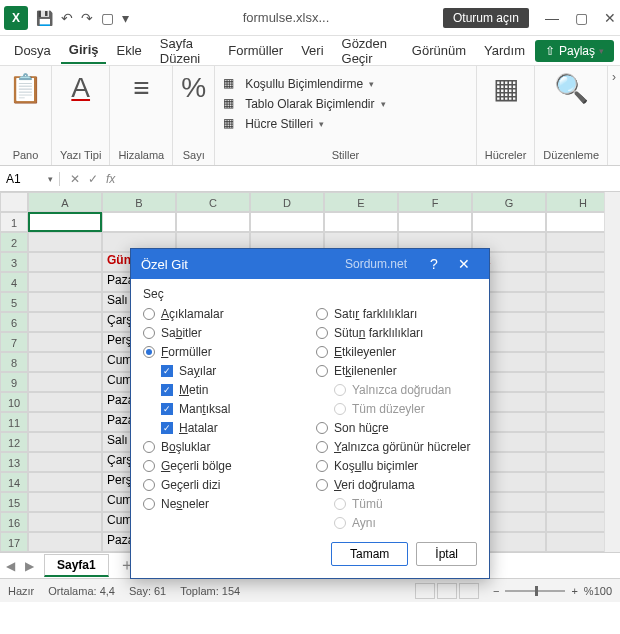  I want to click on format-as-table-button: ▦Tablo Olarak Biçimlendir ▾, so click(304, 104).